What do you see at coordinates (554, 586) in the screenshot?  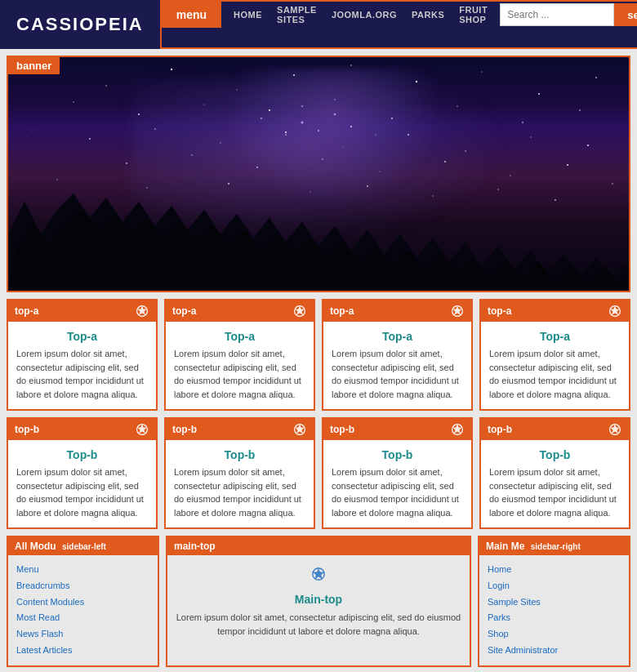 I see `sidebar-right-link-login: Login` at bounding box center [554, 586].